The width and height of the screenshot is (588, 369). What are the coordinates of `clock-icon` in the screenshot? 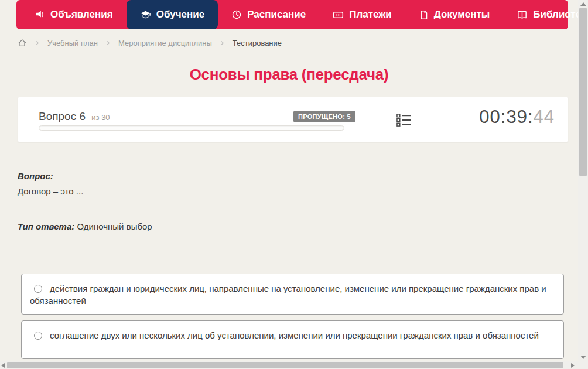 It's located at (237, 15).